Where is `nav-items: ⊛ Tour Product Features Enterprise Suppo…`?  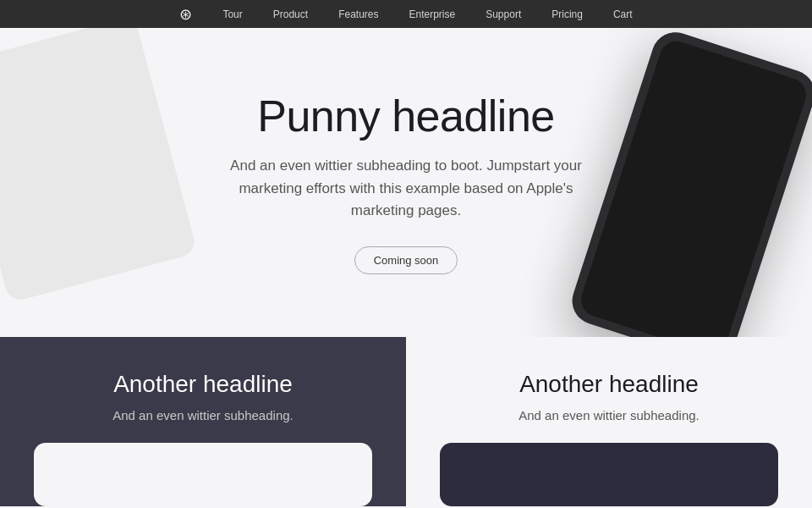 nav-items: ⊛ Tour Product Features Enterprise Suppo… is located at coordinates (406, 14).